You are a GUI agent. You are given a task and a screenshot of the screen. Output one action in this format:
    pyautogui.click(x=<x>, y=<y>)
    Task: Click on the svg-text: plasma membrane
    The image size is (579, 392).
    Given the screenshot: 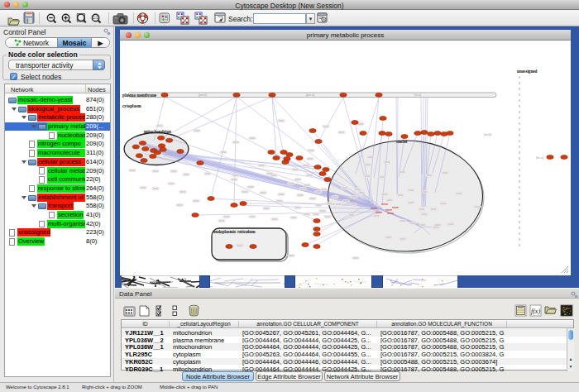 What is the action you would take?
    pyautogui.click(x=140, y=95)
    